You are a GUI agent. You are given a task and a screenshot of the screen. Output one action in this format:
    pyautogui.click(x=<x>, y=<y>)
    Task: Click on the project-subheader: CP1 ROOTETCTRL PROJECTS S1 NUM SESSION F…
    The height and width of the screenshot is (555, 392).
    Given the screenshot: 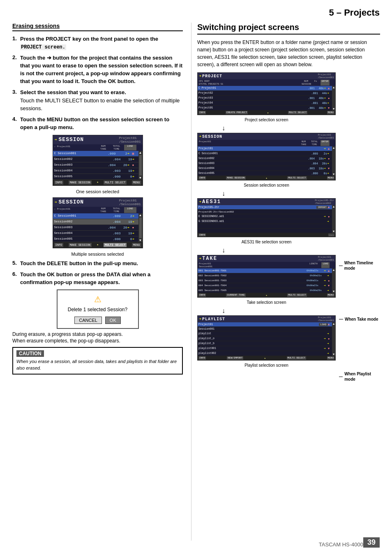 What is the action you would take?
    pyautogui.click(x=266, y=83)
    